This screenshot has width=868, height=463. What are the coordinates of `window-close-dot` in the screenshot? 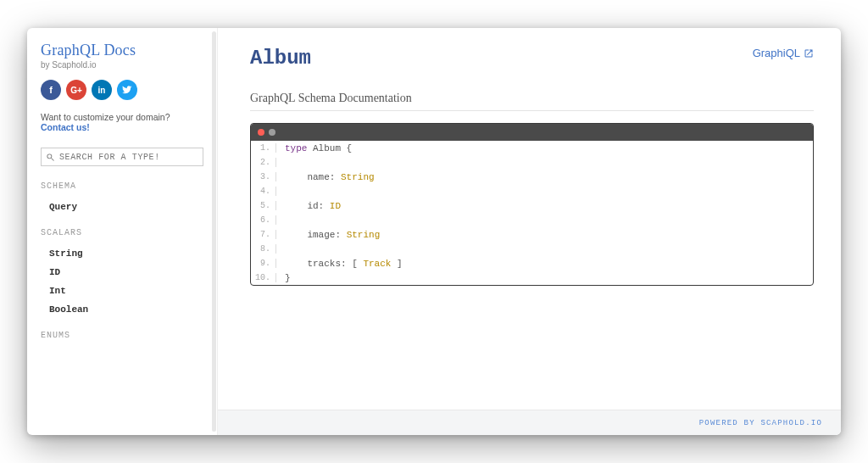 It's located at (261, 132).